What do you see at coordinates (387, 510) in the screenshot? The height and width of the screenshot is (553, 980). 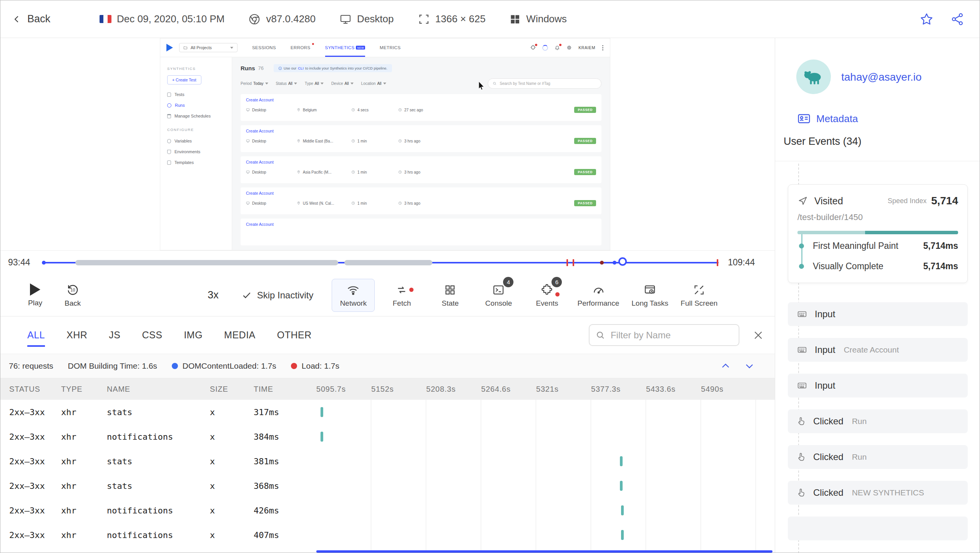 I see `network-request-row: 2xx–3xx xhr notifications x 426ms` at bounding box center [387, 510].